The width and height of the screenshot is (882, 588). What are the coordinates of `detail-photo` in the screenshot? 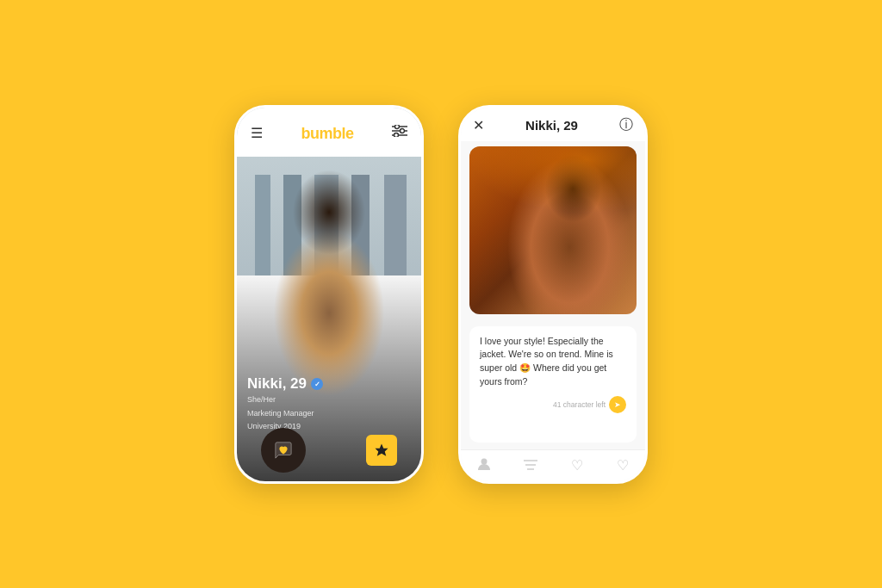 It's located at (553, 231).